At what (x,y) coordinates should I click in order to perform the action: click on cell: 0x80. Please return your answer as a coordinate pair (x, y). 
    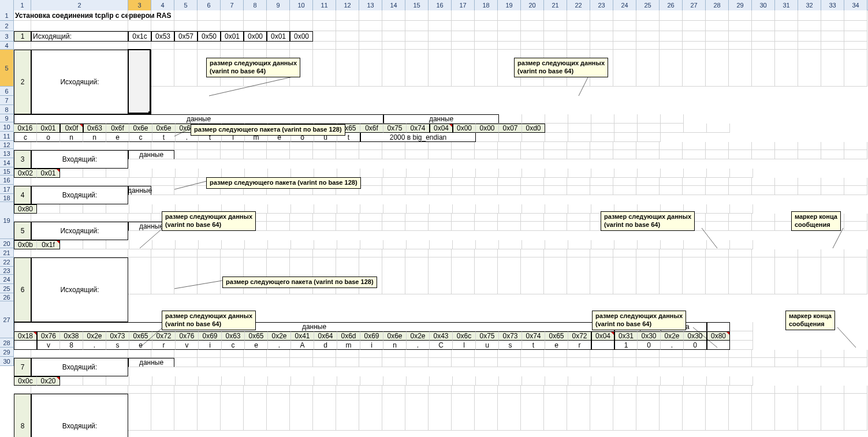
    Looking at the image, I should click on (25, 209).